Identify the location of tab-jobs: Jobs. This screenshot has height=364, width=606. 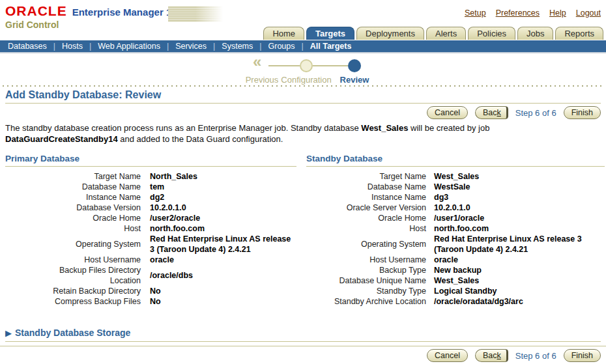
(536, 33).